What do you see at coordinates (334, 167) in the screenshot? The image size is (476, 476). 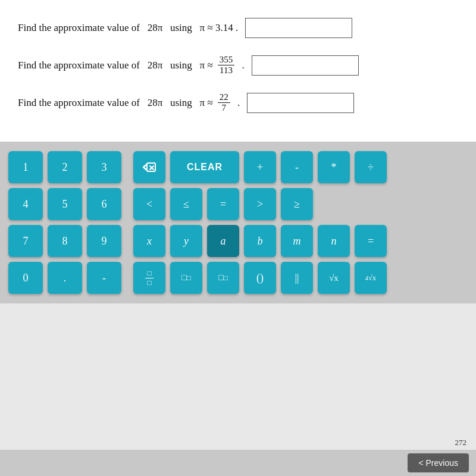 I see `key-multiply: *` at bounding box center [334, 167].